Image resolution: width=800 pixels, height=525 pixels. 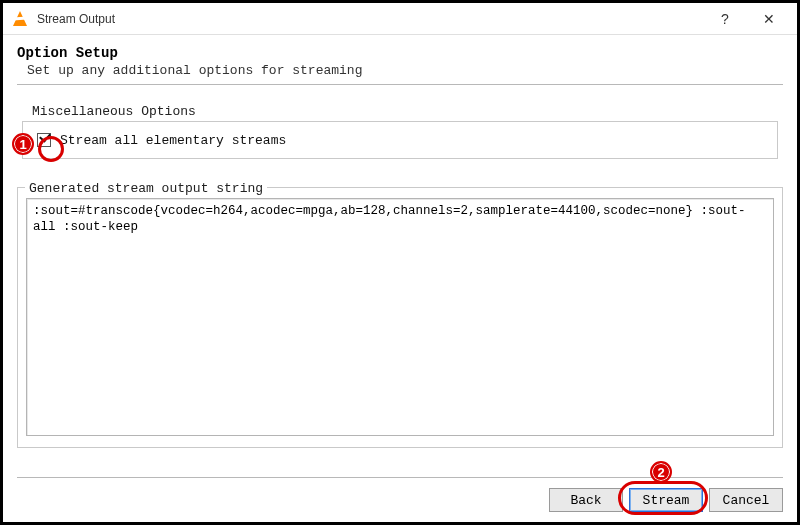 What do you see at coordinates (661, 472) in the screenshot?
I see `annotation-badge-2: 2` at bounding box center [661, 472].